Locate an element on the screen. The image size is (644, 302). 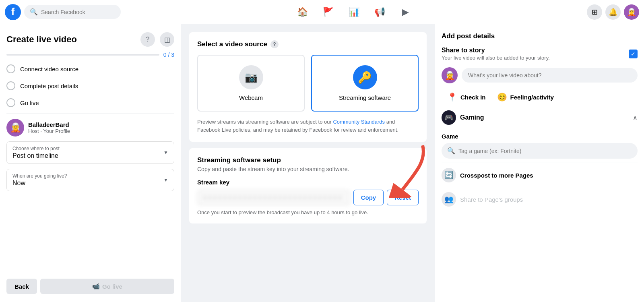
card-title: Select a video source ? is located at coordinates (308, 44).